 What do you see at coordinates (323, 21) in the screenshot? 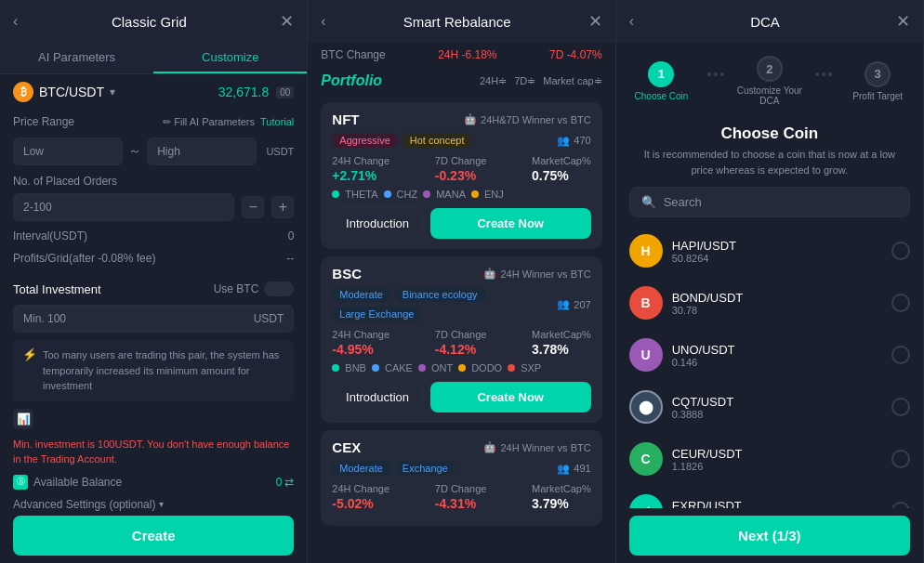
I see `back-arrow-icon-p2: ‹` at bounding box center [323, 21].